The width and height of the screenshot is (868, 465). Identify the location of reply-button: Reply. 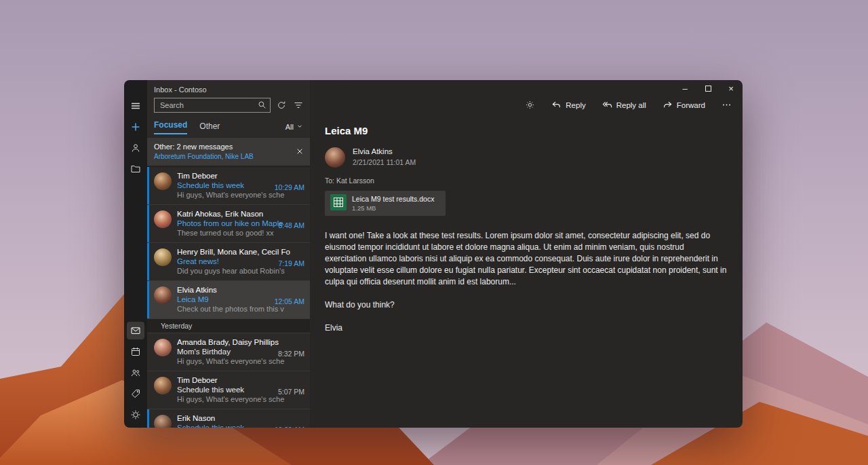
(568, 106).